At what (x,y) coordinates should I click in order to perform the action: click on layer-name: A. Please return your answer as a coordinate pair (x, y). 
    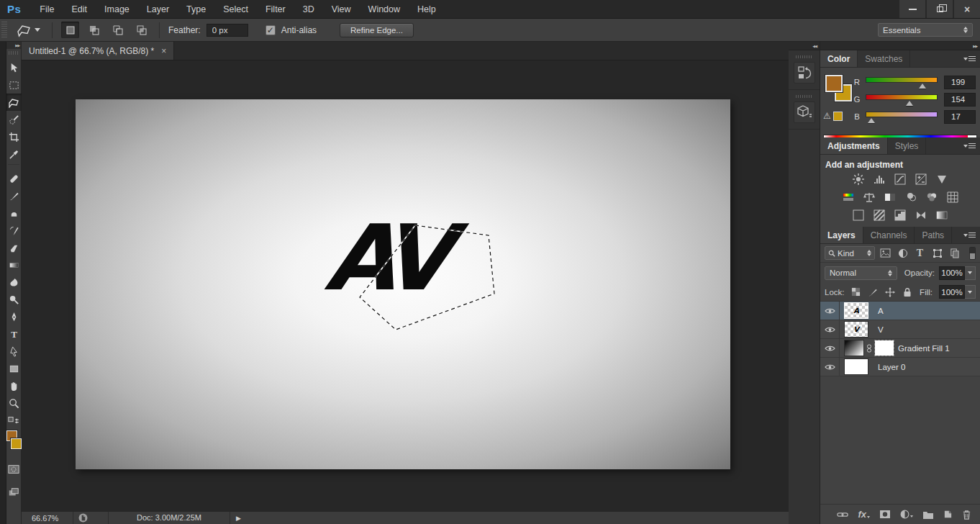
    Looking at the image, I should click on (881, 311).